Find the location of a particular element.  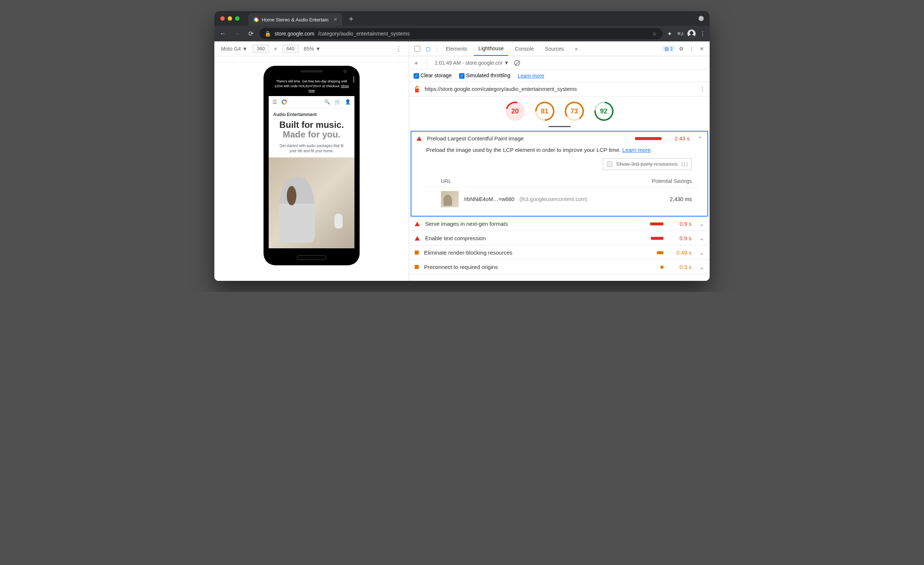

audit-head: Enable text compression 0.9 s ⌄ is located at coordinates (560, 238).